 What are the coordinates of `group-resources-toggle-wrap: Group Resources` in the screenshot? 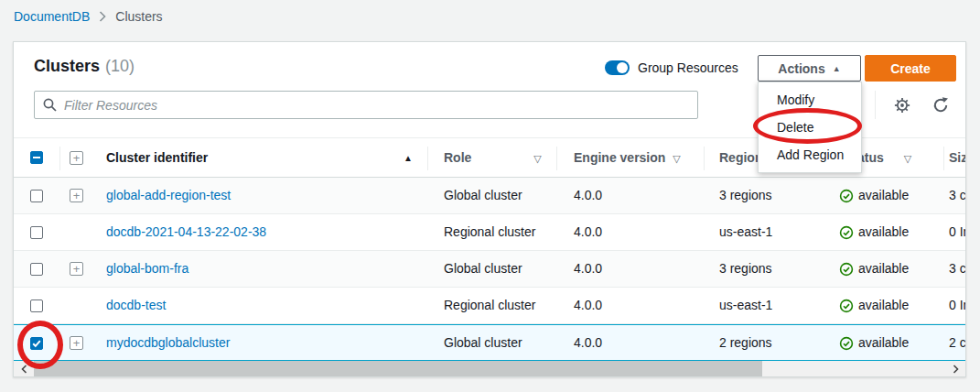 It's located at (672, 68).